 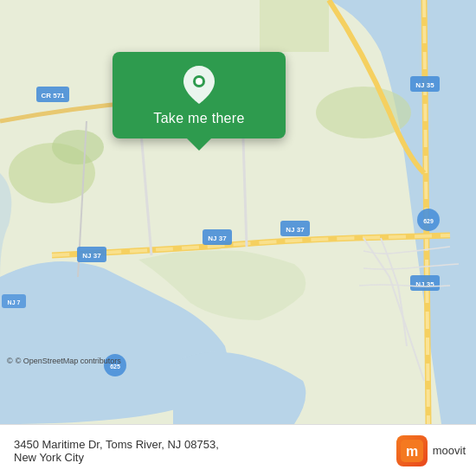 I want to click on moovit-logo: m moovit, so click(x=431, y=451).